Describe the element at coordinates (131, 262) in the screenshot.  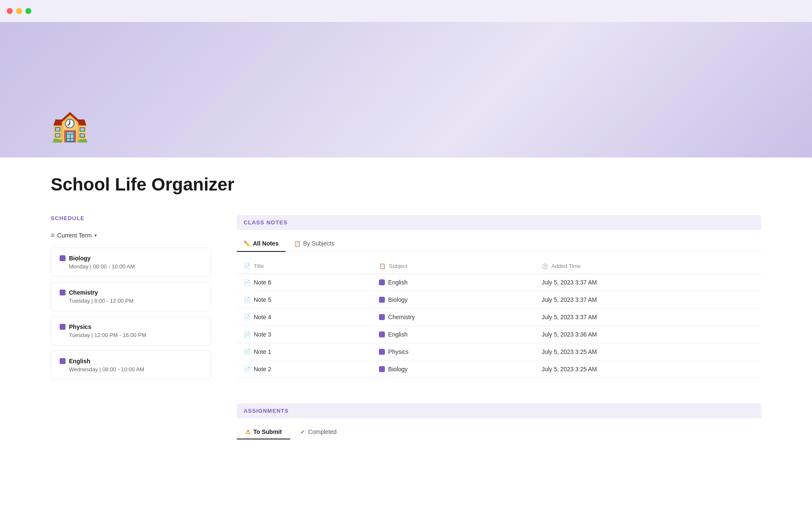
I see `schedule-card-biology: Biology Monday | 08:00 - 10:00 AM` at that location.